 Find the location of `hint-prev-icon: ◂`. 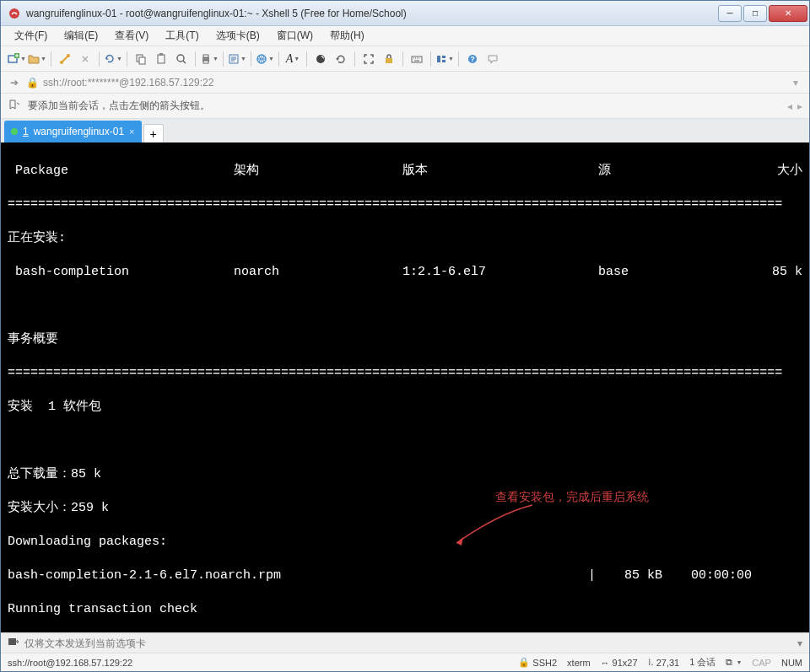

hint-prev-icon: ◂ is located at coordinates (790, 106).